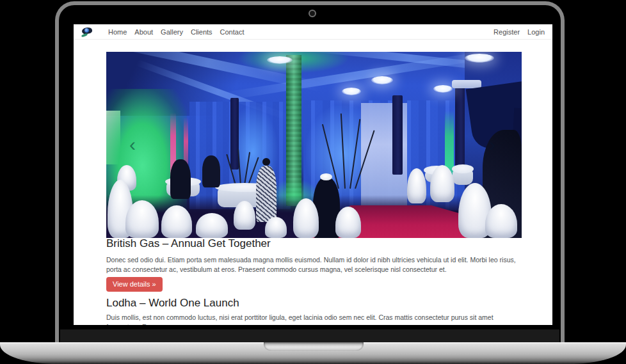  Describe the element at coordinates (134, 284) in the screenshot. I see `view-details-button: View details »` at that location.